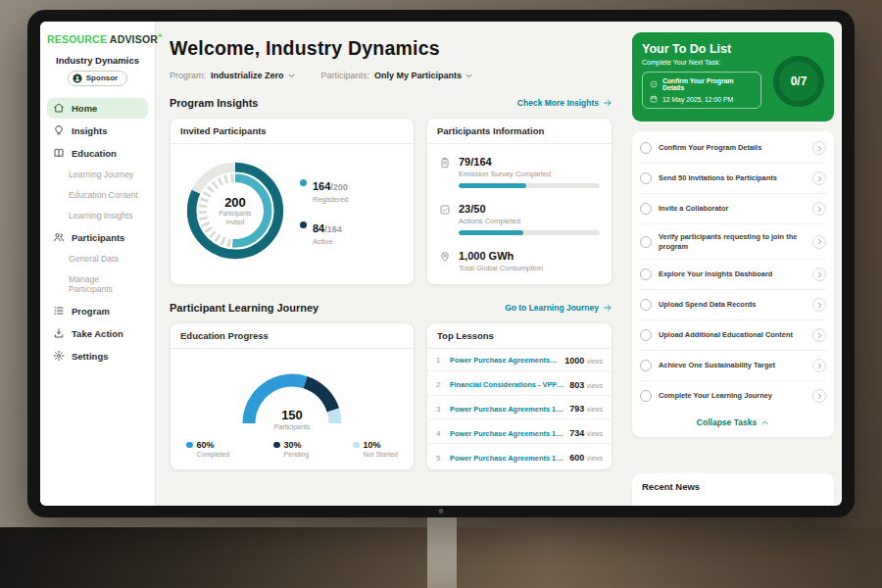  I want to click on sponsor-badge: Sponsor, so click(98, 78).